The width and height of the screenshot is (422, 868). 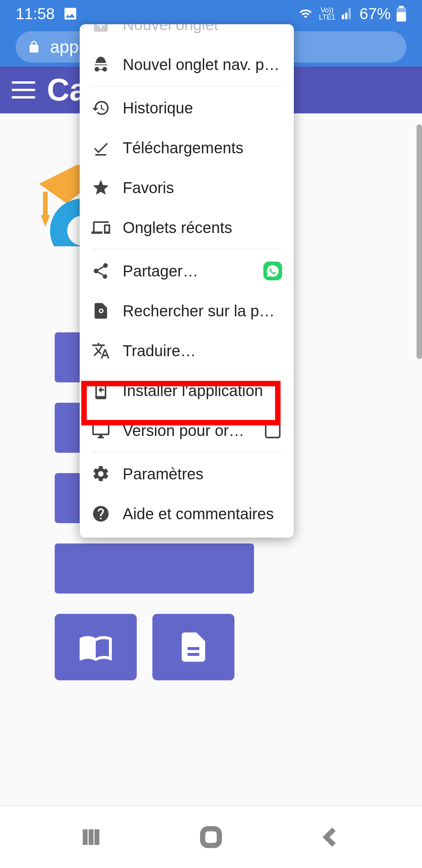 I want to click on devices-icon, so click(x=101, y=228).